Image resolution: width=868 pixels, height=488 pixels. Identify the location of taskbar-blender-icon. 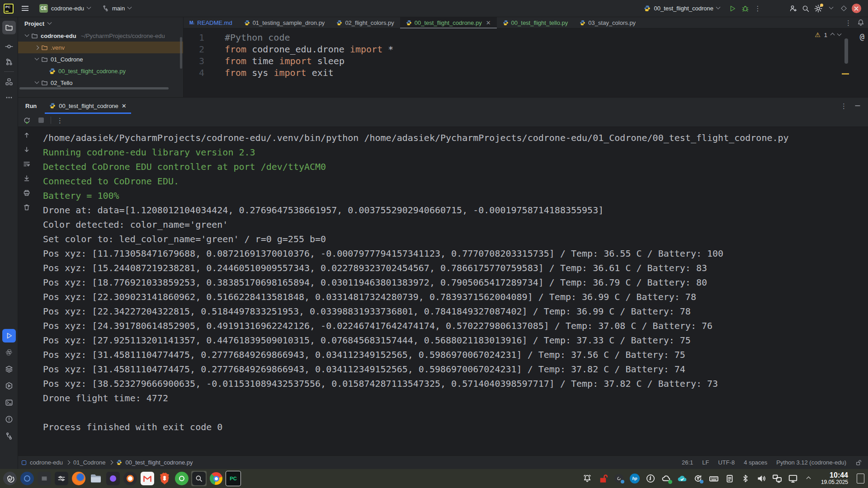
(130, 479).